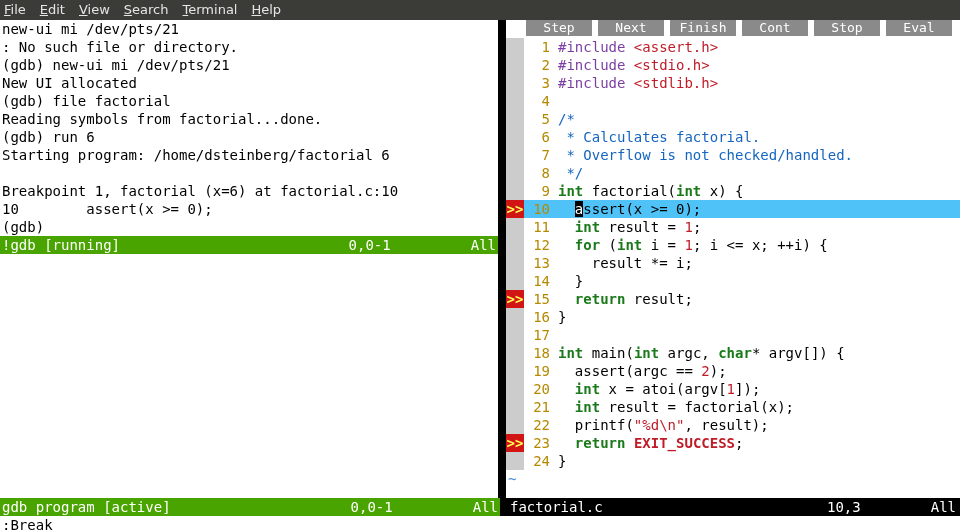 This screenshot has width=960, height=530. I want to click on menu-search: Search, so click(146, 10).